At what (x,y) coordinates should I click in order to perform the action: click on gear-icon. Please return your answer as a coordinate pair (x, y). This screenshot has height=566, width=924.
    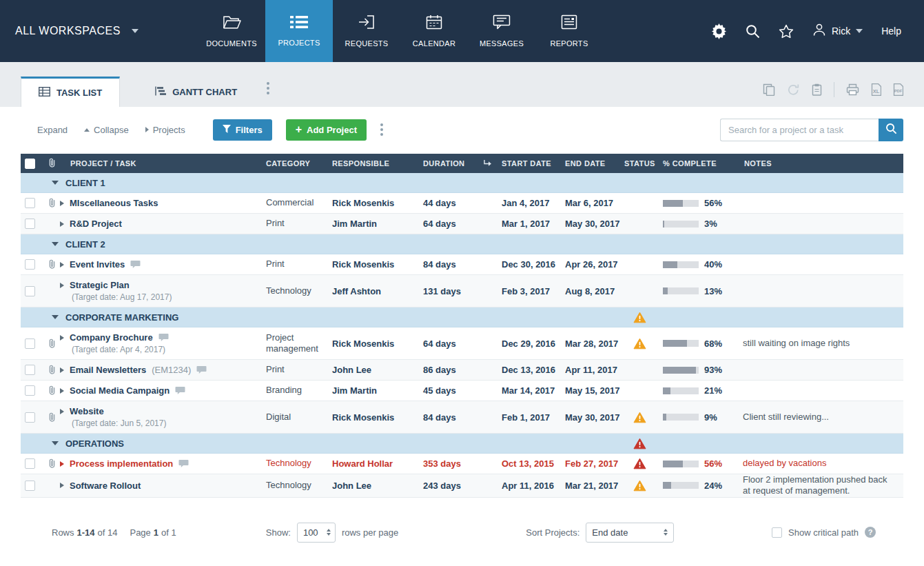
    Looking at the image, I should click on (719, 32).